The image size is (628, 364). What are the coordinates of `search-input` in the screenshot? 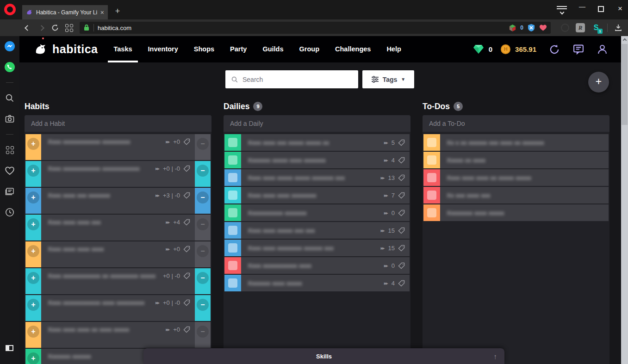 It's located at (298, 80).